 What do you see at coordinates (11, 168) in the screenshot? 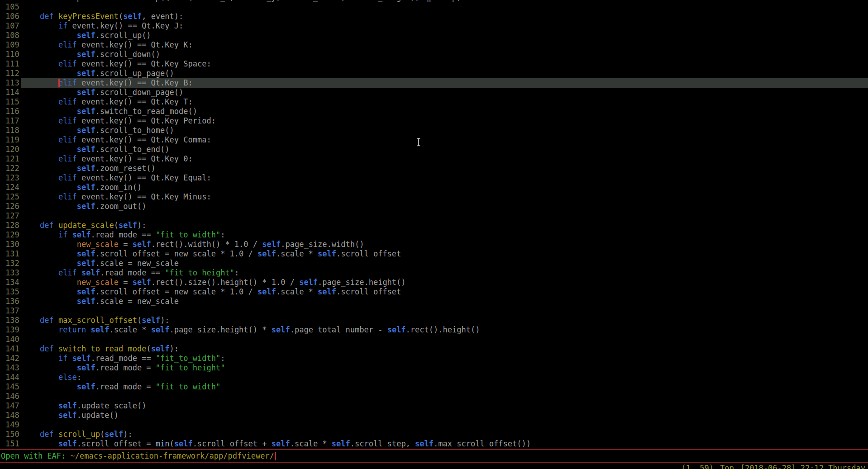
I see `line-number: 122` at bounding box center [11, 168].